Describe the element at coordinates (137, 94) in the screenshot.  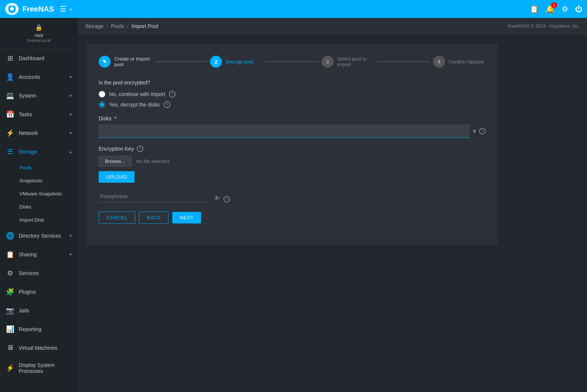
I see `radio-no-continue-label: No, continue with import` at that location.